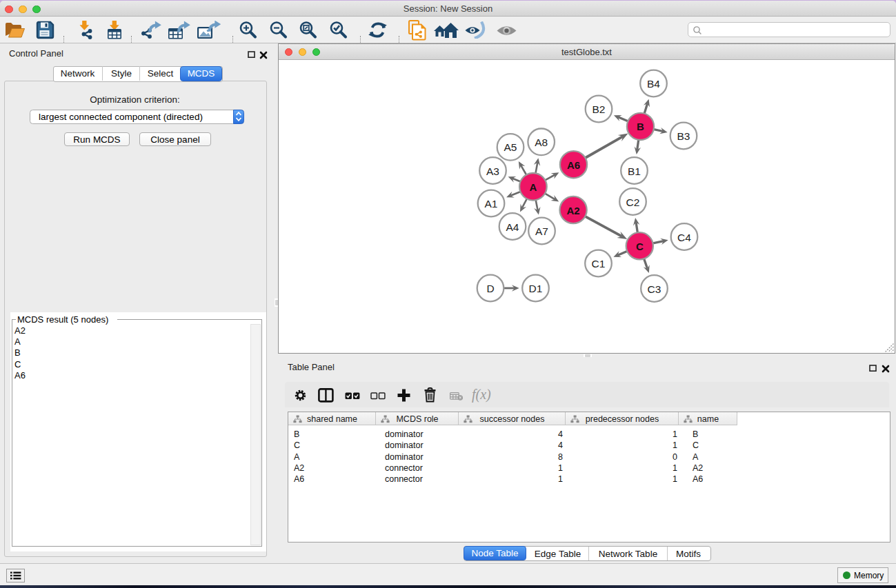 This screenshot has width=896, height=588. I want to click on svg-text: C, so click(640, 247).